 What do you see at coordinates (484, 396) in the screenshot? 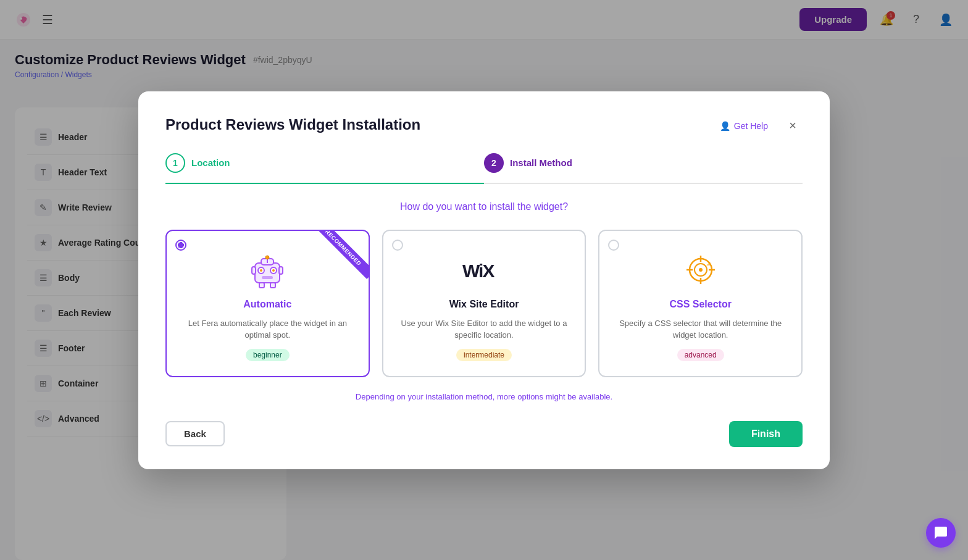
I see `note-text: Depending on your installation method, m…` at bounding box center [484, 396].